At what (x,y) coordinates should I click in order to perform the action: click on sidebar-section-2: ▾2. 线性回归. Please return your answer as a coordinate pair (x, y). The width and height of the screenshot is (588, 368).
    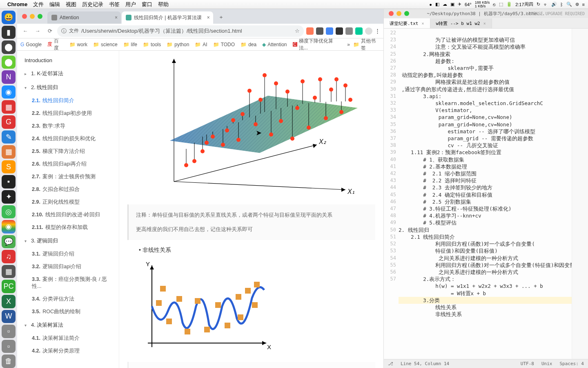
    Looking at the image, I should click on (68, 88).